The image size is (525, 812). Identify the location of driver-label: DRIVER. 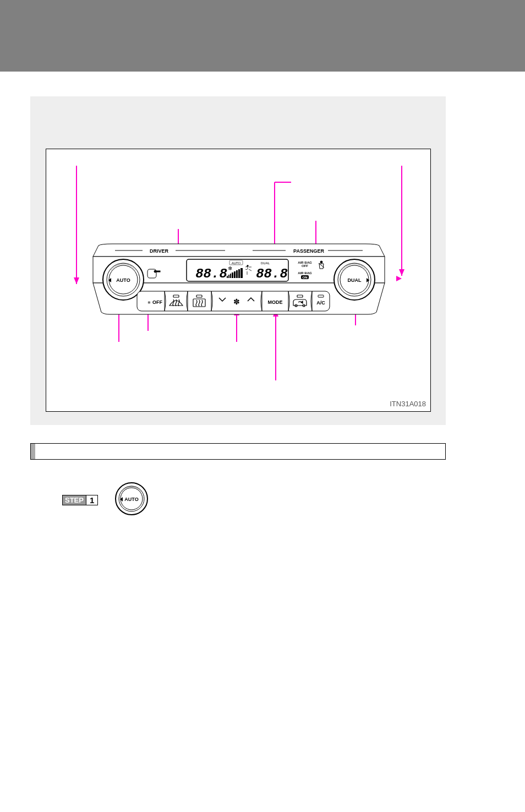
(160, 251).